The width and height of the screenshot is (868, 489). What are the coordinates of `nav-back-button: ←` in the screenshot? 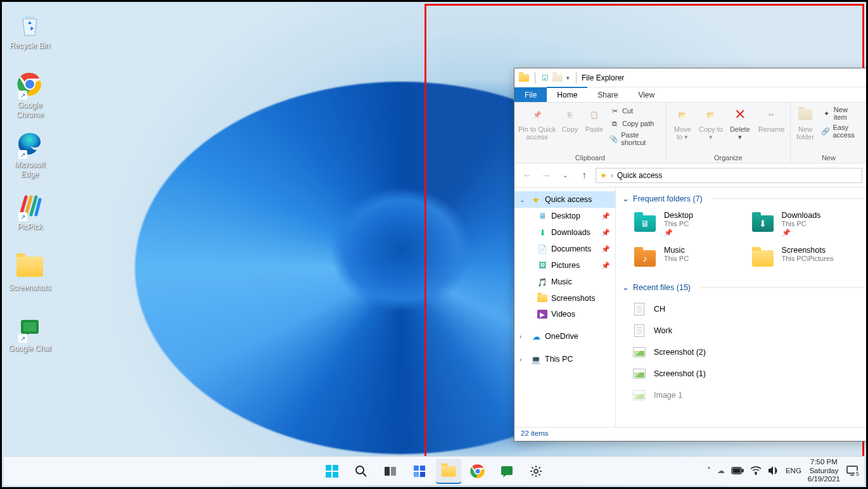 It's located at (527, 175).